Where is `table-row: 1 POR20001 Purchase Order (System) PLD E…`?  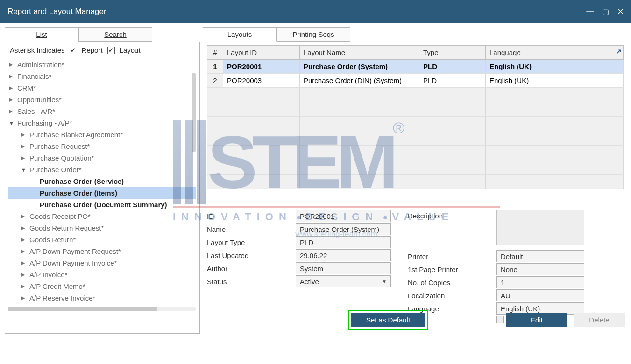
table-row: 1 POR20001 Purchase Order (System) PLD E… is located at coordinates (416, 67).